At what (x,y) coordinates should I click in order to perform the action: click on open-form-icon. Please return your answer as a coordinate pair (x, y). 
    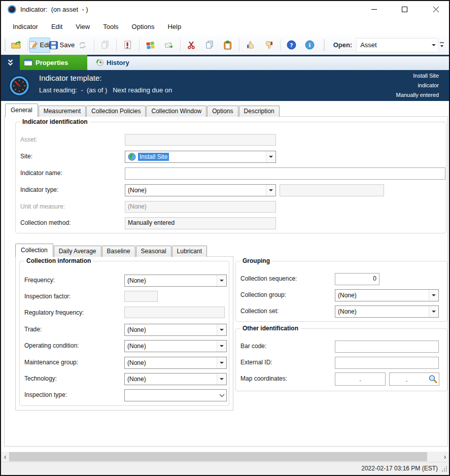
    Looking at the image, I should click on (16, 45).